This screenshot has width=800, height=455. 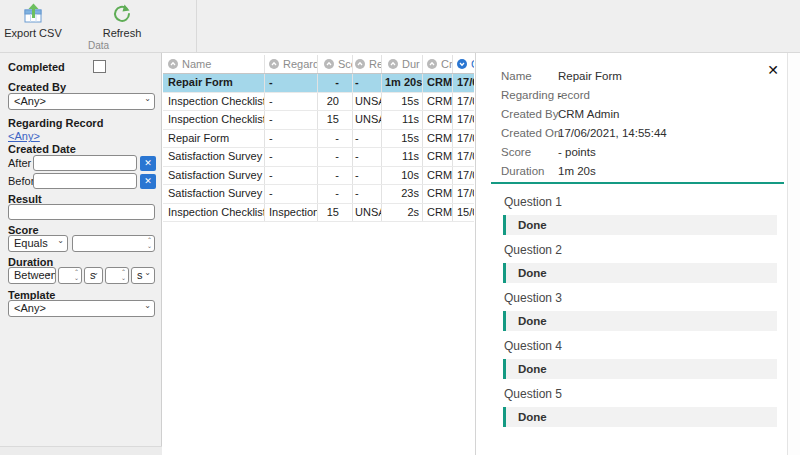 What do you see at coordinates (98, 26) in the screenshot?
I see `ribbon-group-data: Export CSV Refresh Data` at bounding box center [98, 26].